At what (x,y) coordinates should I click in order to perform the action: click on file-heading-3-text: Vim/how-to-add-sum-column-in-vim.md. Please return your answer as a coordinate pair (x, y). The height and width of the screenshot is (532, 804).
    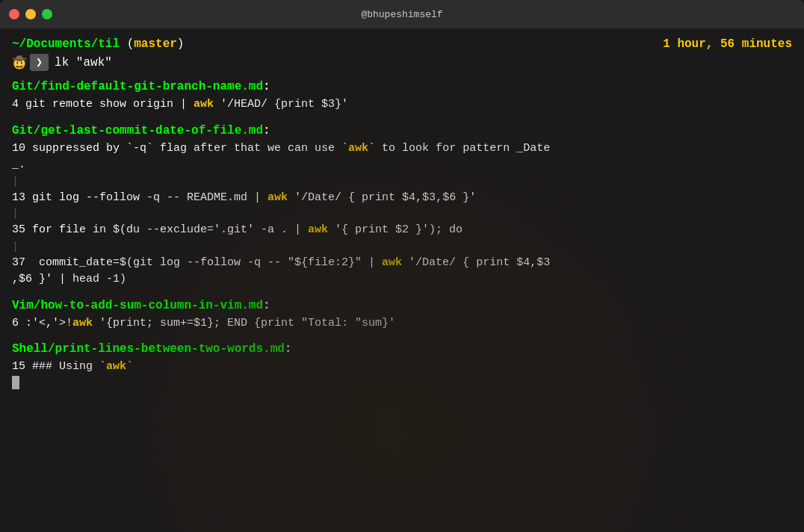
    Looking at the image, I should click on (137, 306).